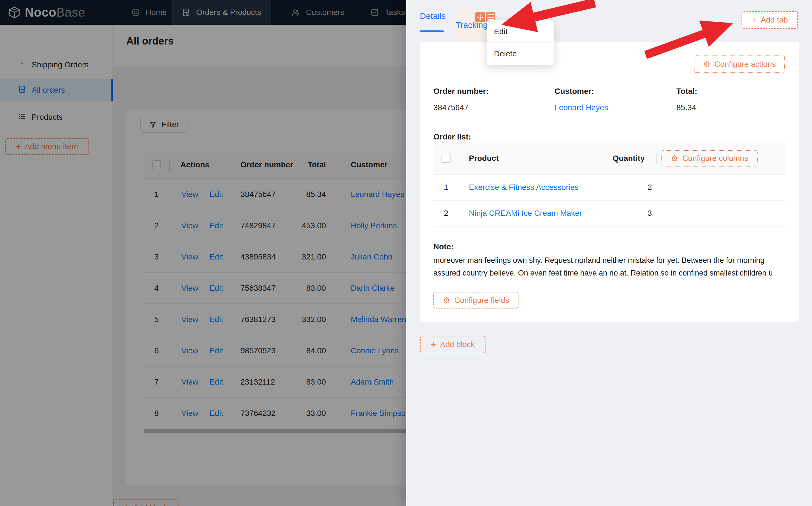 This screenshot has width=812, height=506. I want to click on field-customer: Customer: Leonard Hayes, so click(581, 99).